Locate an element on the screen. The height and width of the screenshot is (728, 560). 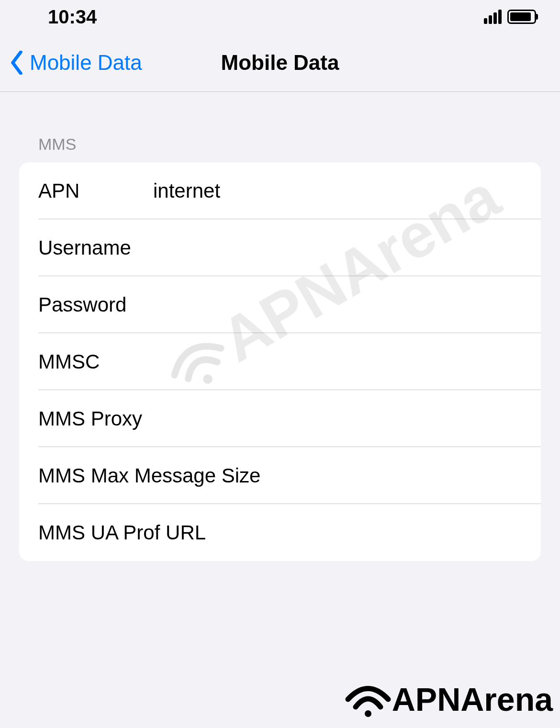
wifi-icon is located at coordinates (368, 699).